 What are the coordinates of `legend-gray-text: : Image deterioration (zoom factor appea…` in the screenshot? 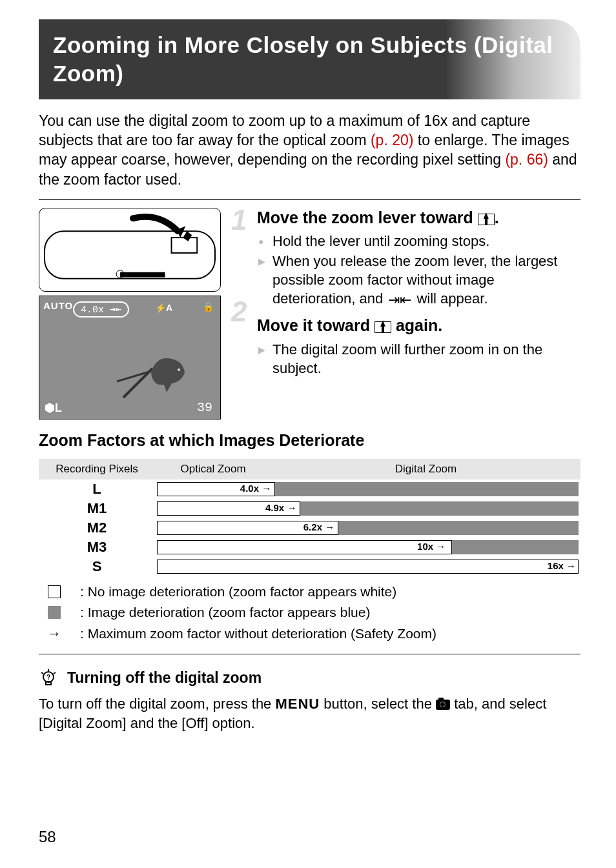 It's located at (225, 612).